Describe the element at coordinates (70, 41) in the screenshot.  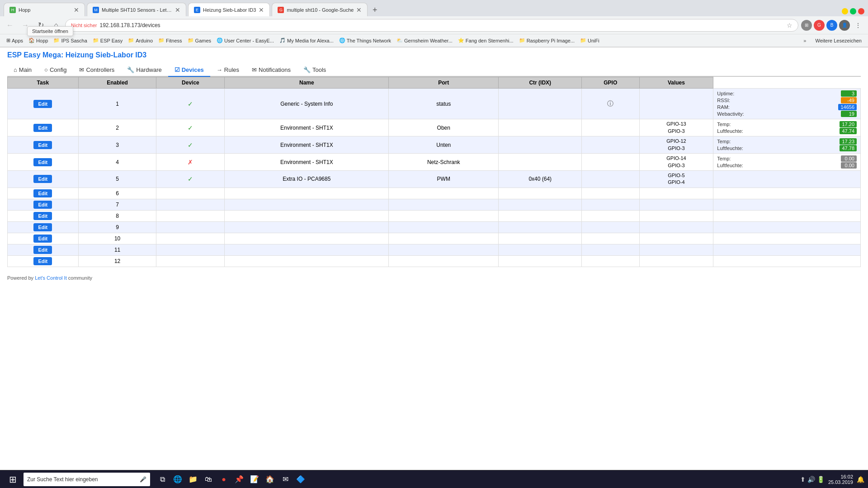
I see `bookmark-item-2: 📁IPS Sascha` at that location.